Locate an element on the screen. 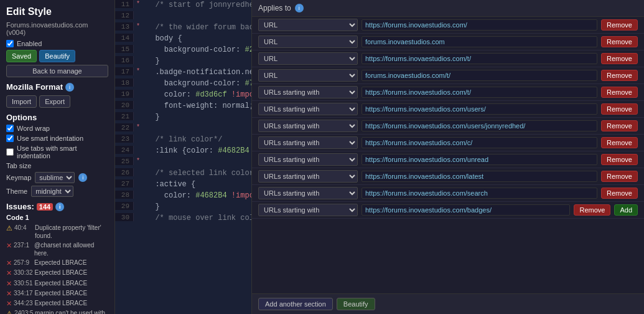  issue-line: 344:23 is located at coordinates (24, 303).